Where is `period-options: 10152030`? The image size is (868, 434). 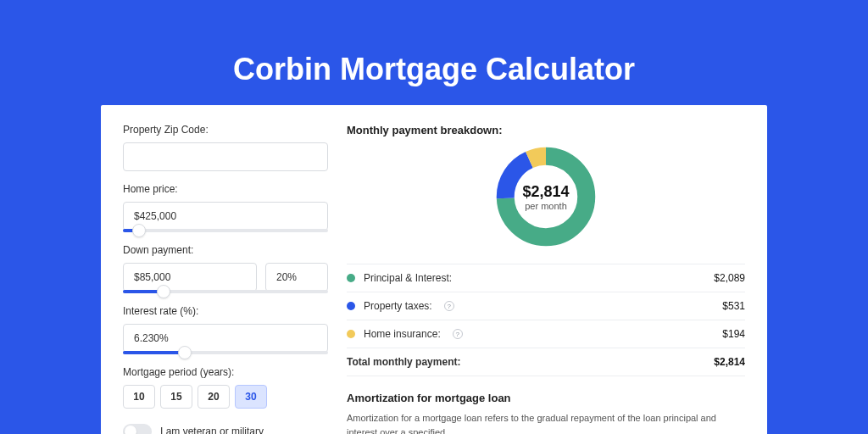 period-options: 10152030 is located at coordinates (225, 397).